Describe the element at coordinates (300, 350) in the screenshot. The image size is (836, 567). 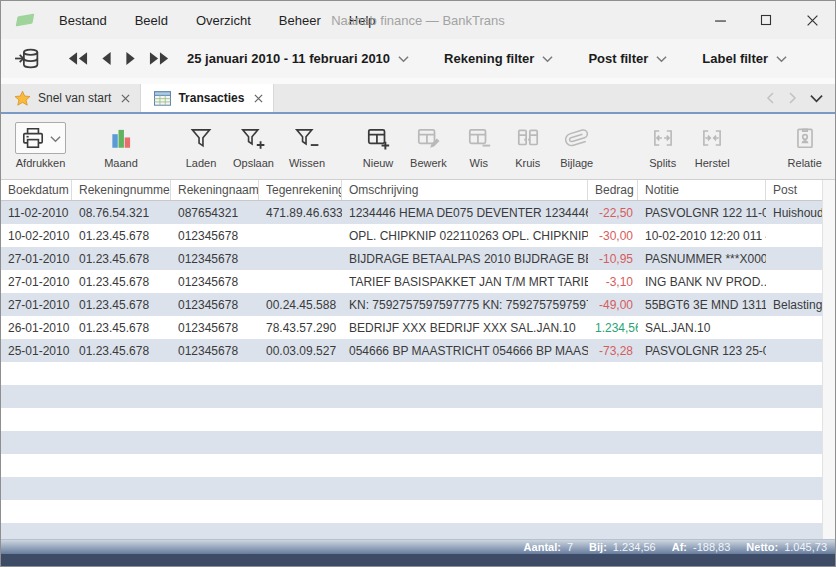
I see `cell-tegenrekening: 00.03.09.527` at that location.